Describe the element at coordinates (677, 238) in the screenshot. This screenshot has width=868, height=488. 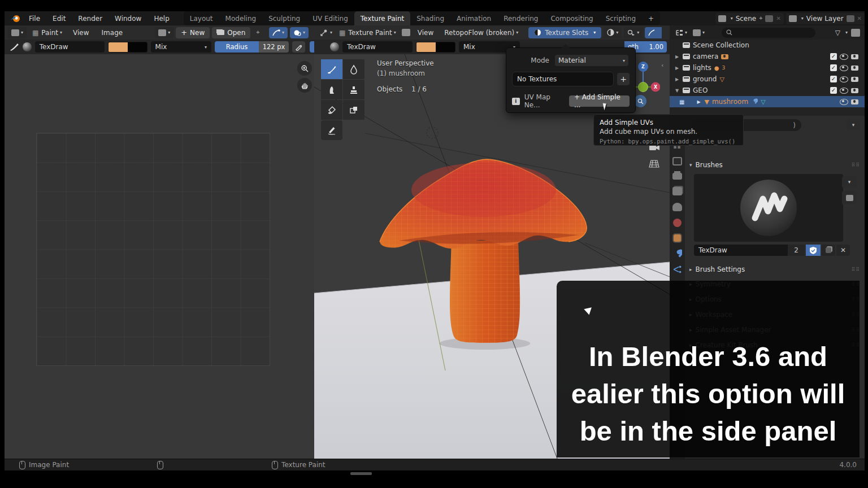
I see `object-properties-tab-icon` at that location.